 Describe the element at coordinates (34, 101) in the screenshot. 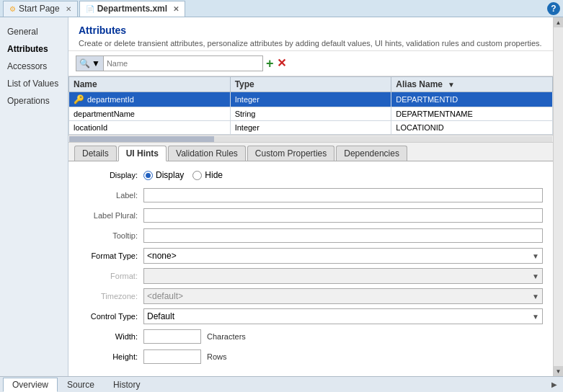

I see `sidebar-item-operations: Operations` at that location.